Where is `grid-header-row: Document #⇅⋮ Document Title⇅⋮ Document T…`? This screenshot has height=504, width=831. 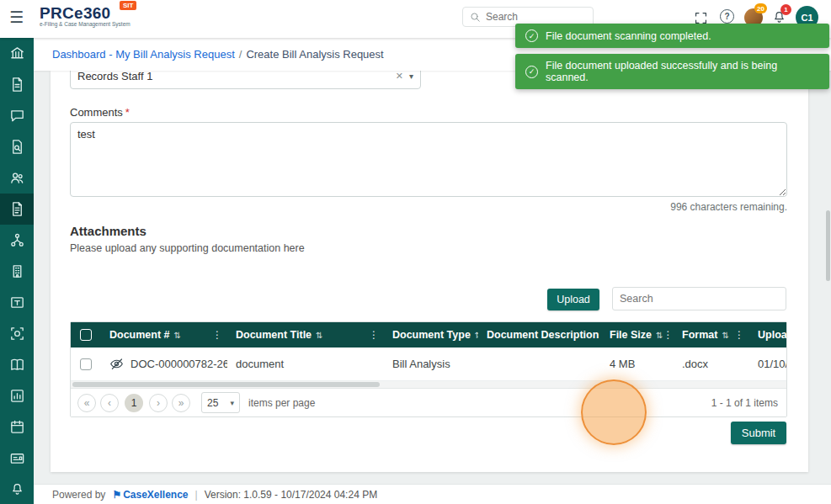 grid-header-row: Document #⇅⋮ Document Title⇅⋮ Document T… is located at coordinates (429, 335).